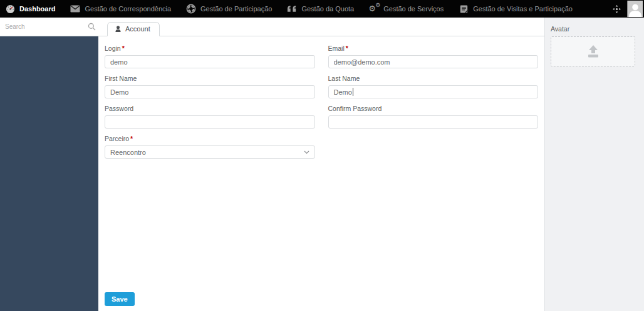  What do you see at coordinates (210, 92) in the screenshot?
I see `first-name-input` at bounding box center [210, 92].